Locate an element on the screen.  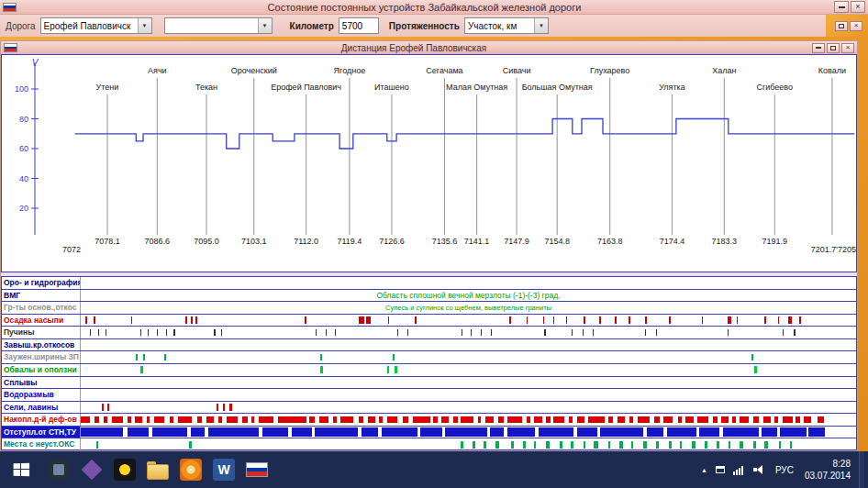
visual-studio-icon is located at coordinates (92, 470).